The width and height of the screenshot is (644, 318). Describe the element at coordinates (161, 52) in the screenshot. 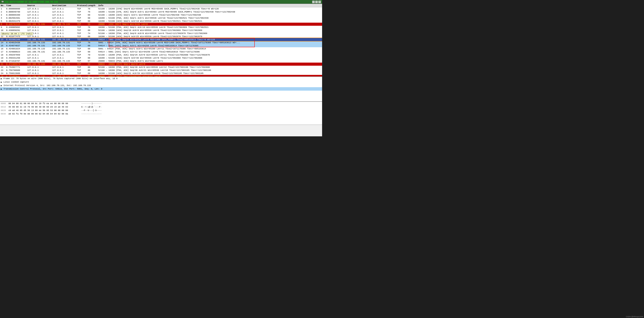

I see `packet-row: 17 0.434880923 192.168.70.131 192.168.70…` at that location.